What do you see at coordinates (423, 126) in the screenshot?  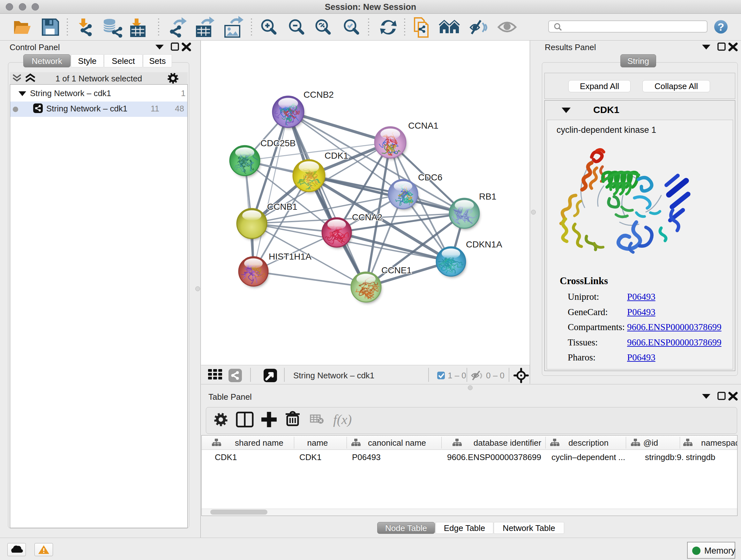 I see `svg-text: CCNA1` at bounding box center [423, 126].